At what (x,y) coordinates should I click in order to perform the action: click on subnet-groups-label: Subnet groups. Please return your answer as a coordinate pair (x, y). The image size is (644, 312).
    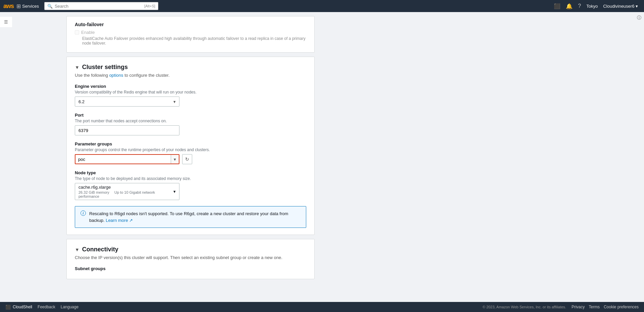
    Looking at the image, I should click on (191, 269).